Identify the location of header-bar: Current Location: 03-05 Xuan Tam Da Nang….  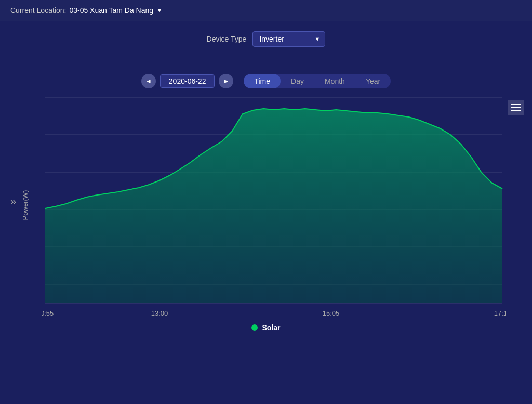
(266, 10).